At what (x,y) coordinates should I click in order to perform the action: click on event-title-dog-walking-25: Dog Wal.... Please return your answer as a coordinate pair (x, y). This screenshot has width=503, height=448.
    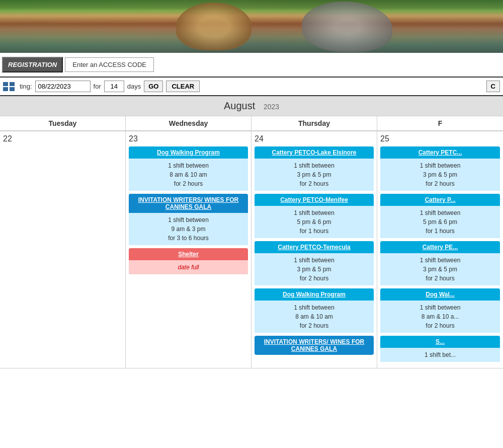
    Looking at the image, I should click on (440, 294).